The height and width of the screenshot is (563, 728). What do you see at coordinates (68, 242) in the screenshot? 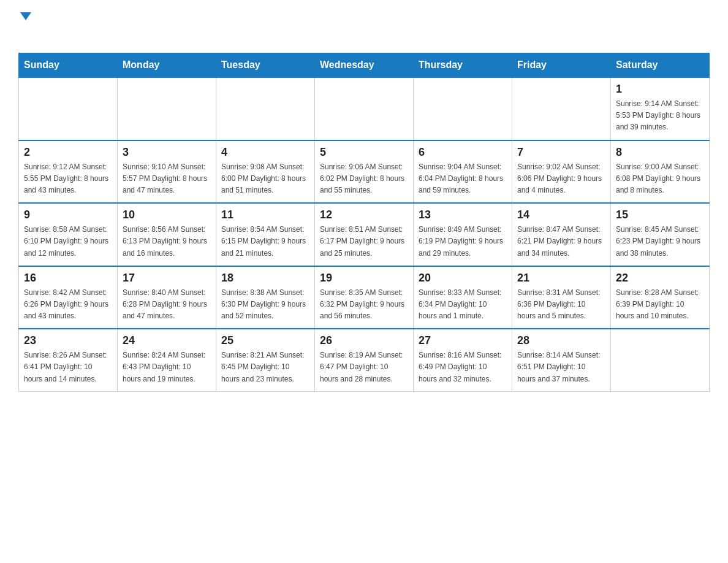
I see `day-info: Sunrise: 8:58 AM Sunset: 6:10 PM Dayligh…` at bounding box center [68, 242].